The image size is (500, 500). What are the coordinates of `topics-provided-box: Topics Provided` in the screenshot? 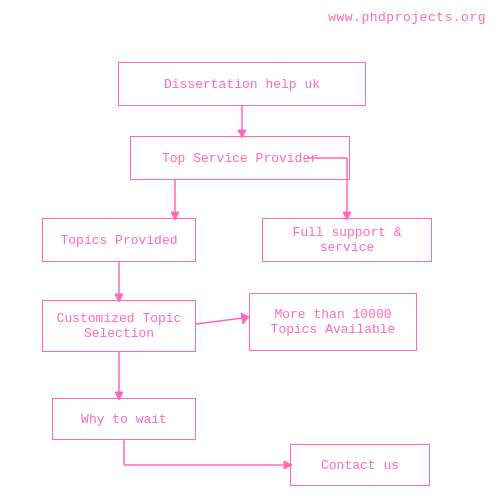 It's located at (119, 240).